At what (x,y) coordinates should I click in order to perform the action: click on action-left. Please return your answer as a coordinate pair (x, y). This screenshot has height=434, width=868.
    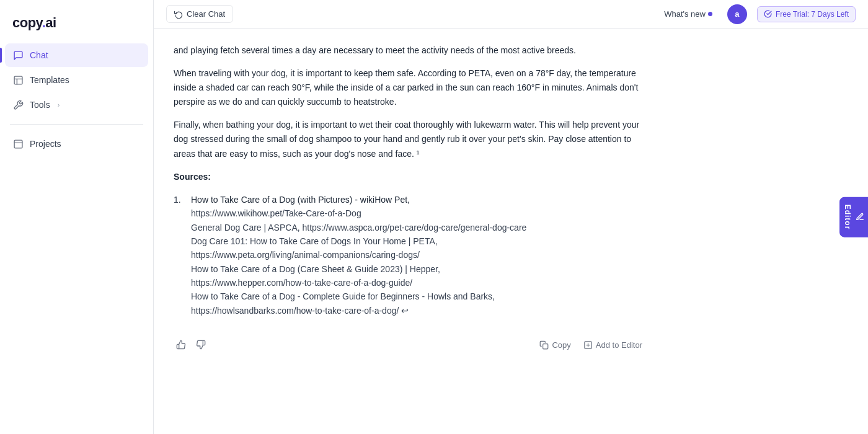
    Looking at the image, I should click on (191, 345).